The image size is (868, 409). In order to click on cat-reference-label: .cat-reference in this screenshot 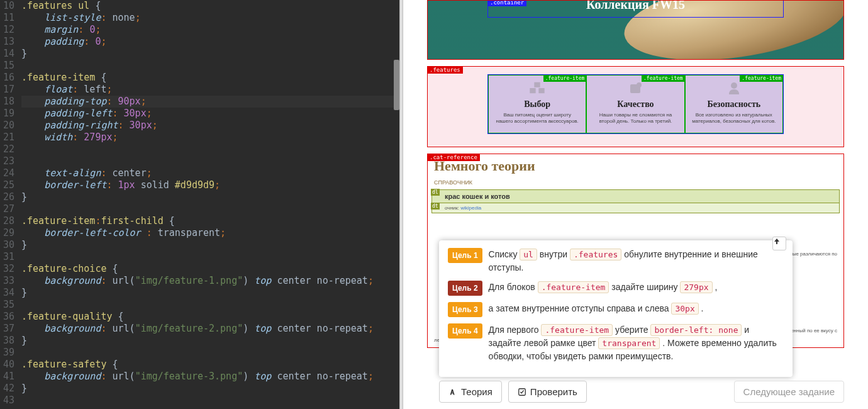, I will do `click(453, 157)`.